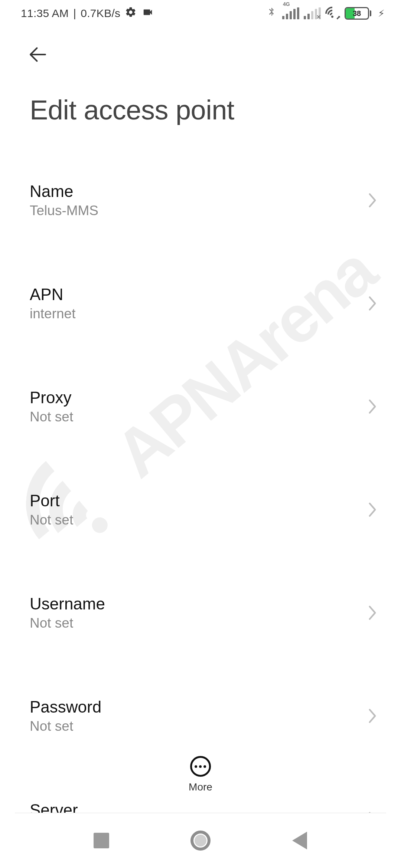 This screenshot has height=868, width=401. I want to click on square-icon, so click(101, 841).